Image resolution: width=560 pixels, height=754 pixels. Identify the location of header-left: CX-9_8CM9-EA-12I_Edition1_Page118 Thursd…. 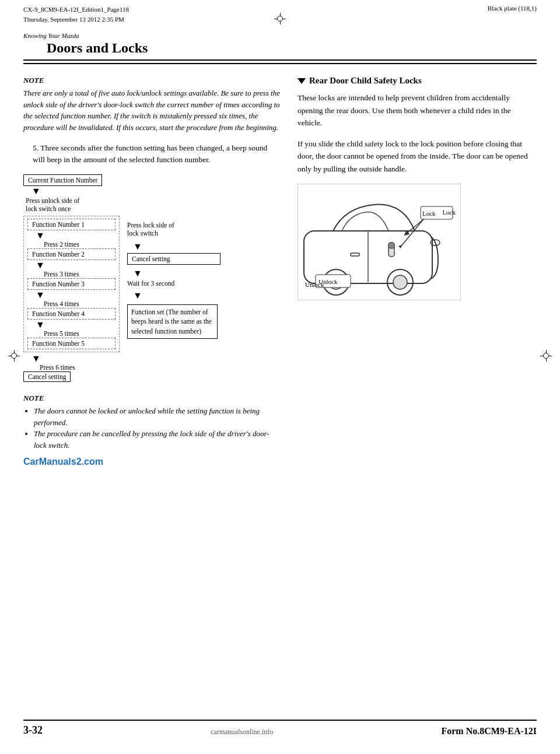
(76, 14).